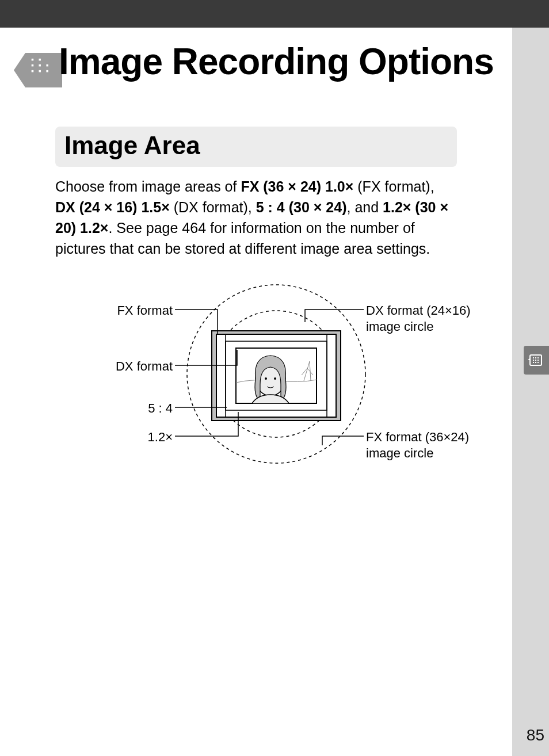  I want to click on text-run: . See page 464 for information on the nu…, so click(243, 238).